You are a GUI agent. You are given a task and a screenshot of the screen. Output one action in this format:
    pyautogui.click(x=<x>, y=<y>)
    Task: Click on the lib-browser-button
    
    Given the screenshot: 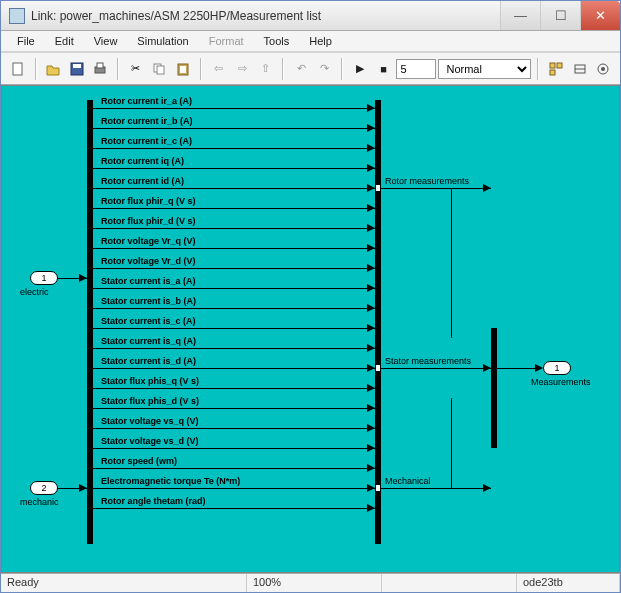 What is the action you would take?
    pyautogui.click(x=556, y=69)
    